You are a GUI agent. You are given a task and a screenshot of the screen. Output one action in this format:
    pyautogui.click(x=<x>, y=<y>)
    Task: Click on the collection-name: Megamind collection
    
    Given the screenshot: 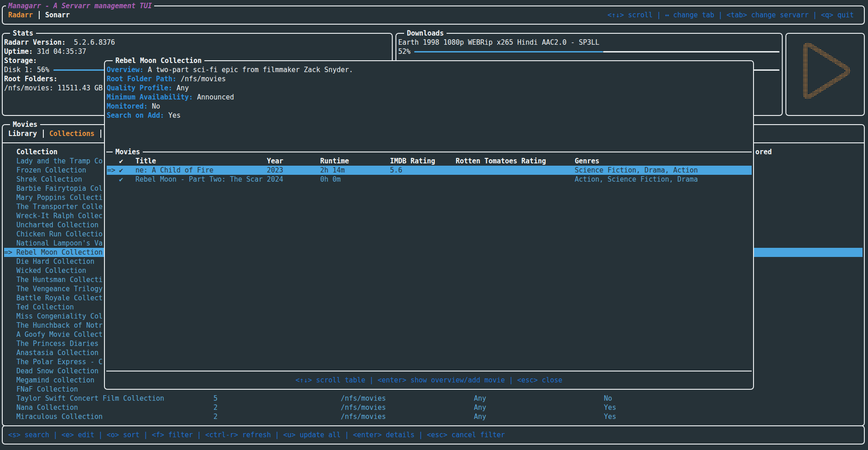 What is the action you would take?
    pyautogui.click(x=56, y=380)
    